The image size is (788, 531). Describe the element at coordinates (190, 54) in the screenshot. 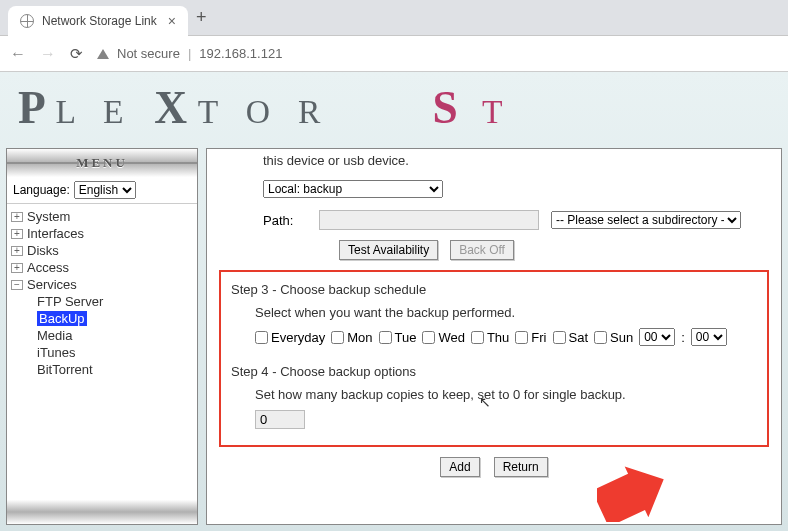

I see `address-field: Not secure | 192.168.1.121` at that location.